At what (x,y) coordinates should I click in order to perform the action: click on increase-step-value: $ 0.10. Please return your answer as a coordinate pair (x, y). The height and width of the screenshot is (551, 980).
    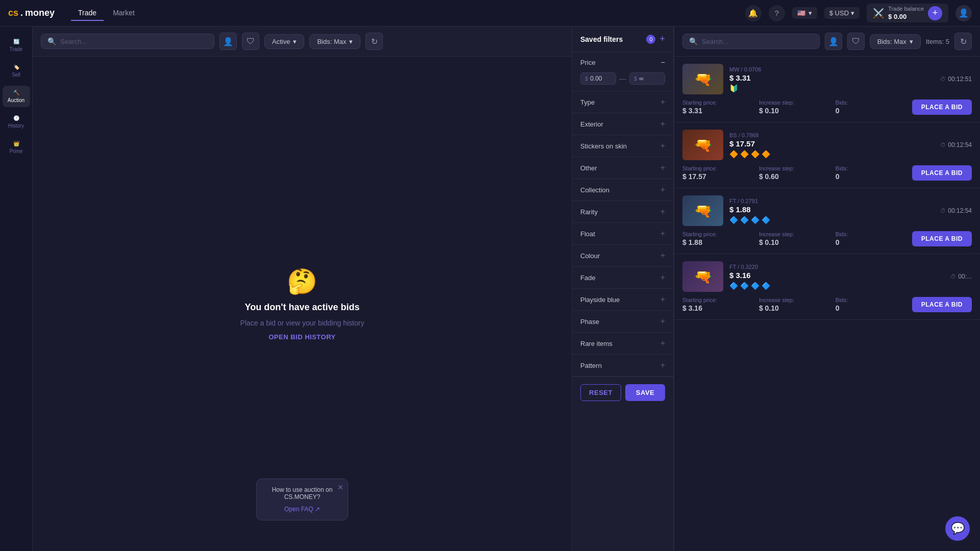
    Looking at the image, I should click on (793, 242).